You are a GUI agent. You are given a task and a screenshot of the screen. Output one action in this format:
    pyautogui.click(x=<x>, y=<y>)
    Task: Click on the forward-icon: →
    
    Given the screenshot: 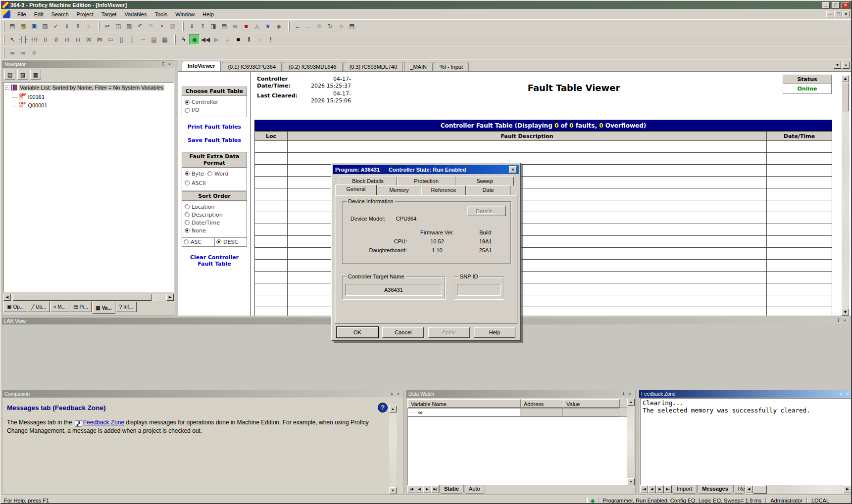 What is the action you would take?
    pyautogui.click(x=308, y=26)
    